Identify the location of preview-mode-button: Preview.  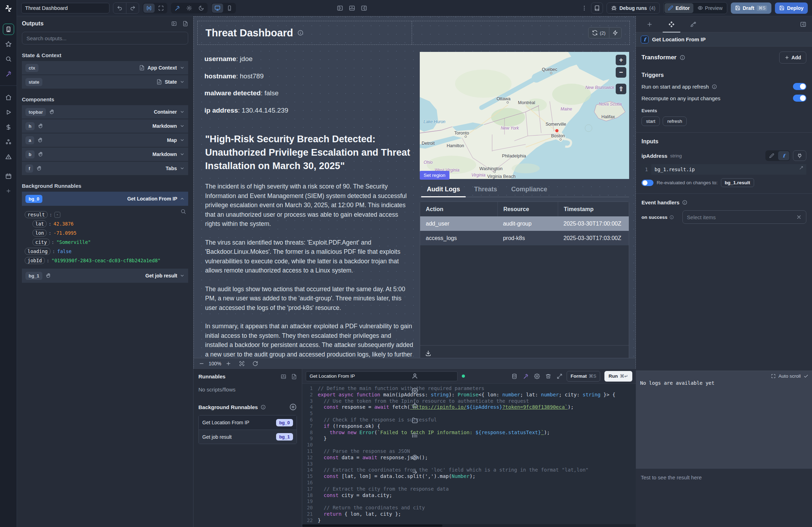
(710, 8).